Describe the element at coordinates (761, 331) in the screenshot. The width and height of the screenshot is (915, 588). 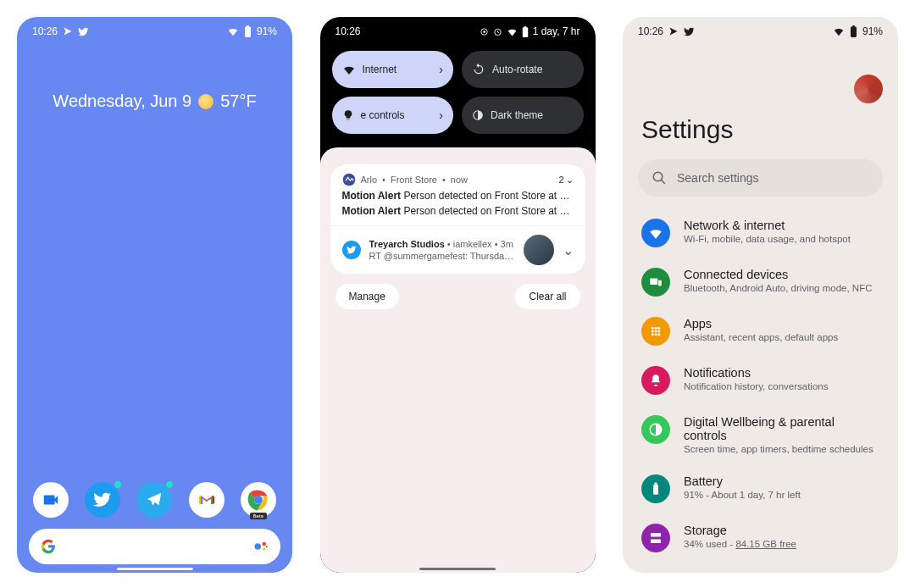
I see `settings-item: Apps Assistant, recent apps, default app…` at that location.